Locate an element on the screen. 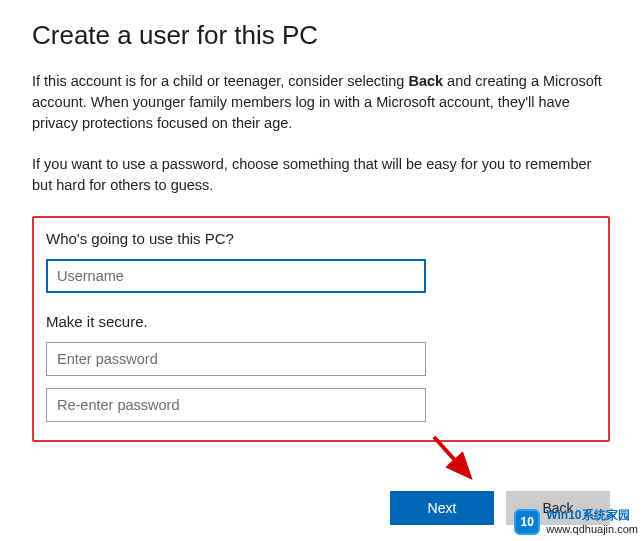 This screenshot has width=642, height=541. password-input is located at coordinates (236, 359).